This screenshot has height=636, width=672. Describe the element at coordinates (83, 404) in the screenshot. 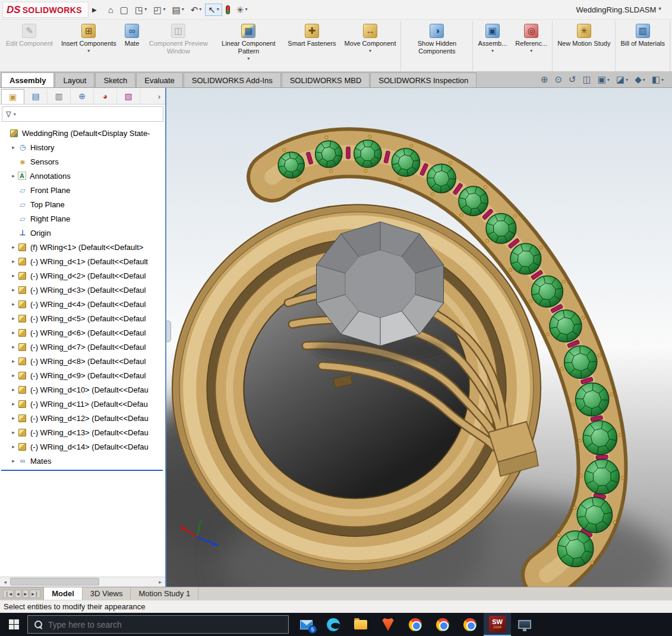

I see `tree-item-wring-d-11: ▸(-) WRing_d<11> (Default<<Defau` at that location.